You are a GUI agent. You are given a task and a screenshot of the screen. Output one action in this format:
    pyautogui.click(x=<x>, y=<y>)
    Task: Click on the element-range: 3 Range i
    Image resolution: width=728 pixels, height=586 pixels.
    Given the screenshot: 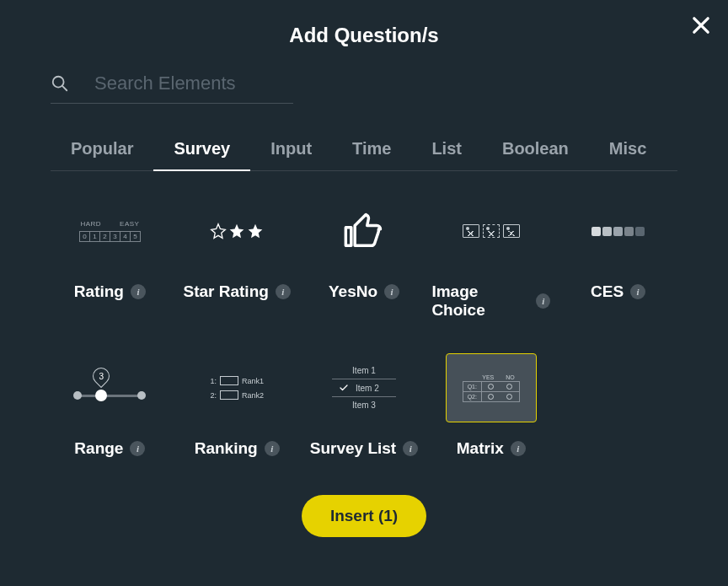 What is the action you would take?
    pyautogui.click(x=110, y=406)
    